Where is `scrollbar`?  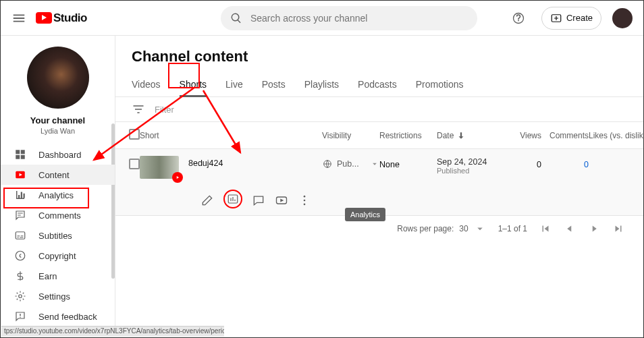 scrollbar is located at coordinates (113, 201).